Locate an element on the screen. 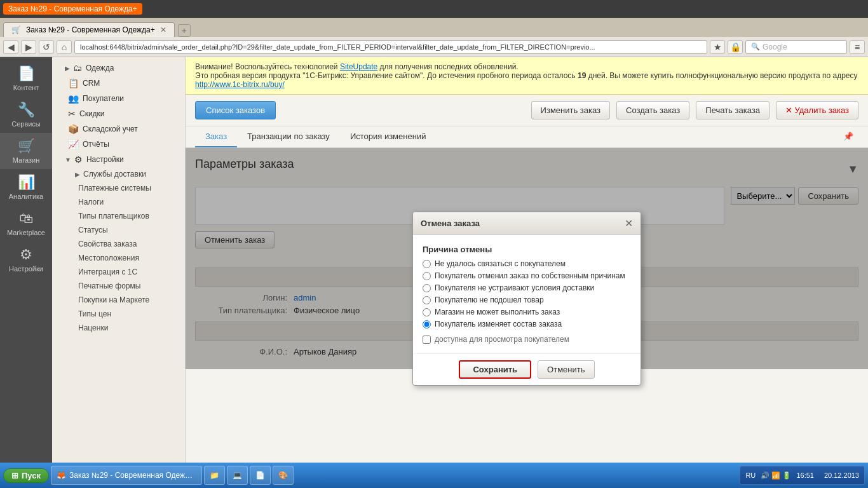 The height and width of the screenshot is (488, 868). reason-radio-4: Магазин не может выполнить заказ is located at coordinates (527, 312).